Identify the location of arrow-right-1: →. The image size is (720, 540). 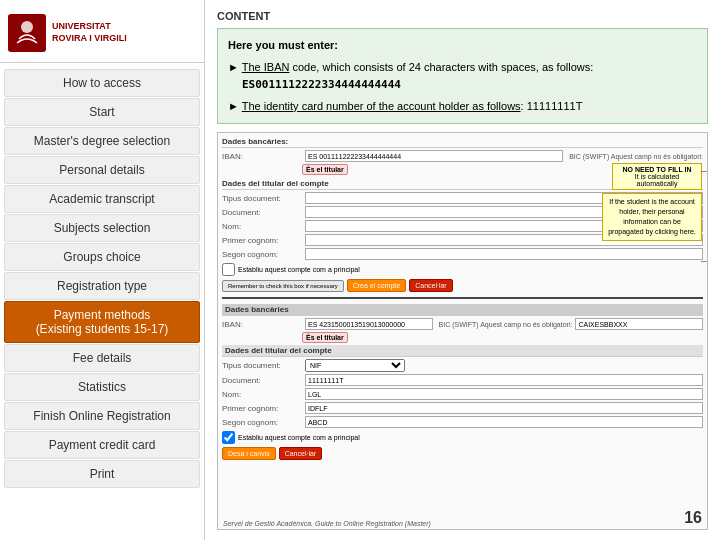
(702, 172).